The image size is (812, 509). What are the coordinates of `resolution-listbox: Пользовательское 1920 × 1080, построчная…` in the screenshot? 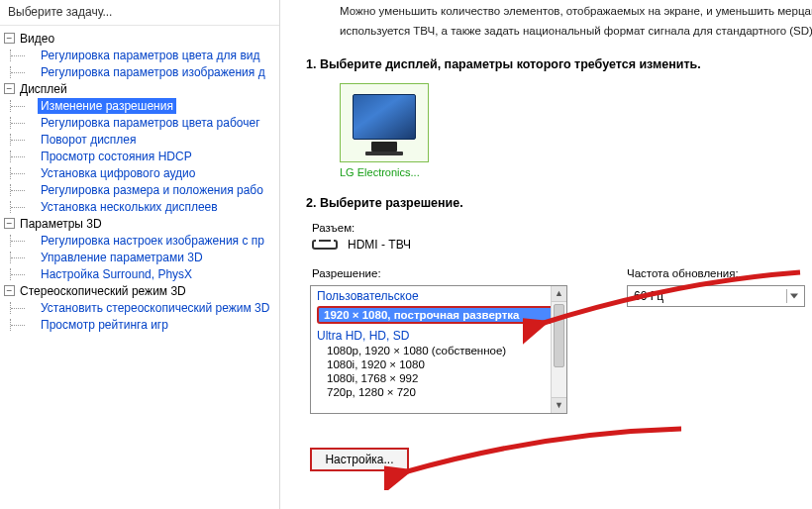 It's located at (439, 350).